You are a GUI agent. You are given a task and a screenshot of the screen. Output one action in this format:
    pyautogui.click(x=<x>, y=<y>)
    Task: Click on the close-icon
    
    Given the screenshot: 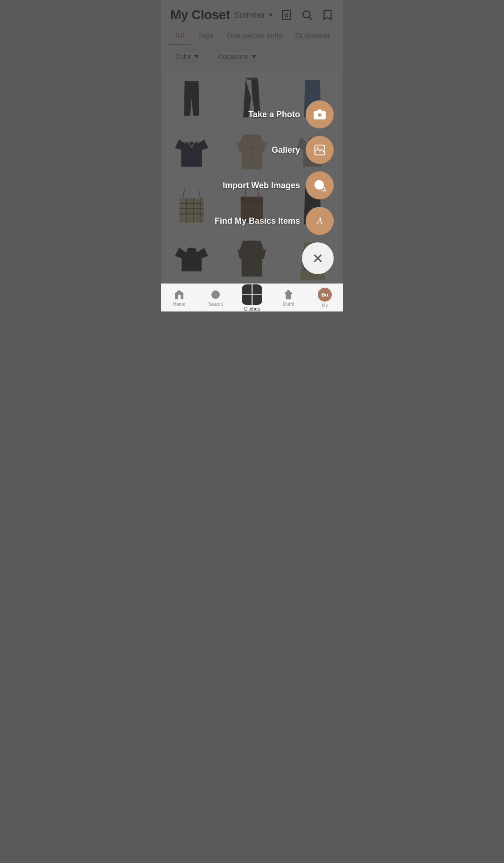 What is the action you would take?
    pyautogui.click(x=318, y=258)
    